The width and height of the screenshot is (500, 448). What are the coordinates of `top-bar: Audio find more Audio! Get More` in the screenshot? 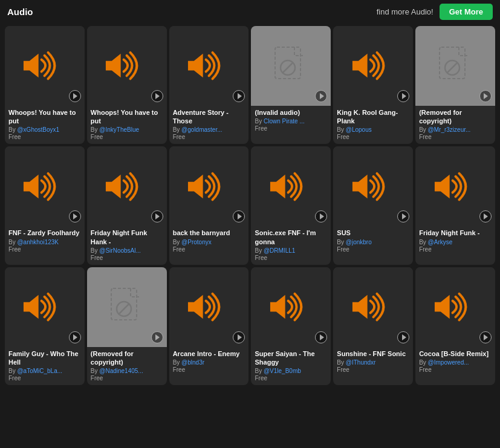 It's located at (250, 12).